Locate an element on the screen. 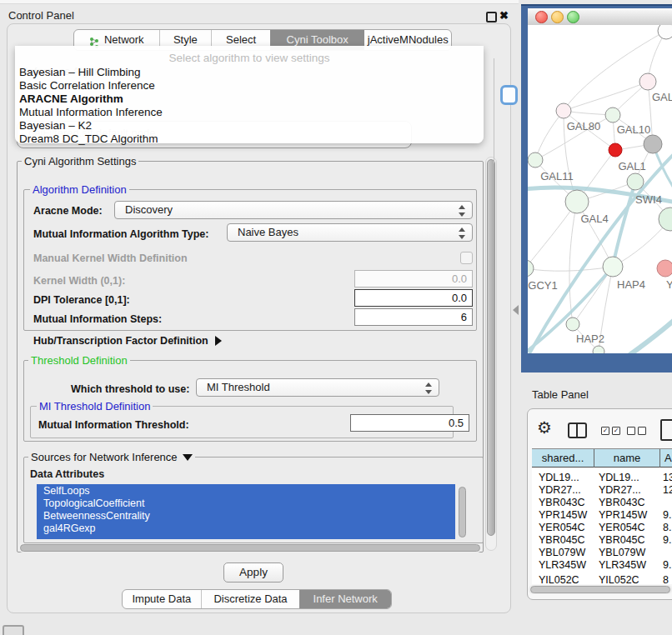 This screenshot has width=672, height=635. node-gray is located at coordinates (653, 144).